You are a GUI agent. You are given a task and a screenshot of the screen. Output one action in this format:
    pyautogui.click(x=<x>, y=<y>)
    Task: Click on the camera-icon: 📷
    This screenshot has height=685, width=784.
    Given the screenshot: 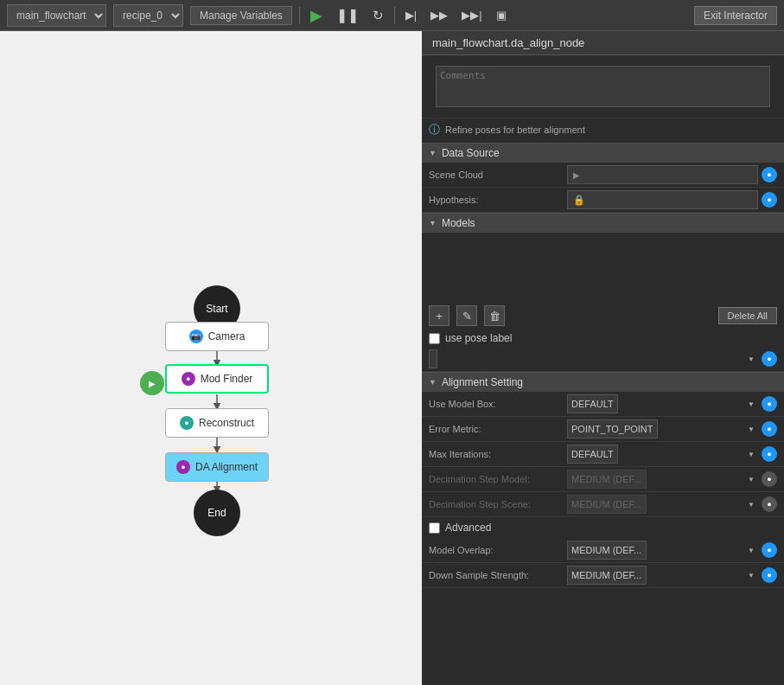 What is the action you would take?
    pyautogui.click(x=196, y=336)
    